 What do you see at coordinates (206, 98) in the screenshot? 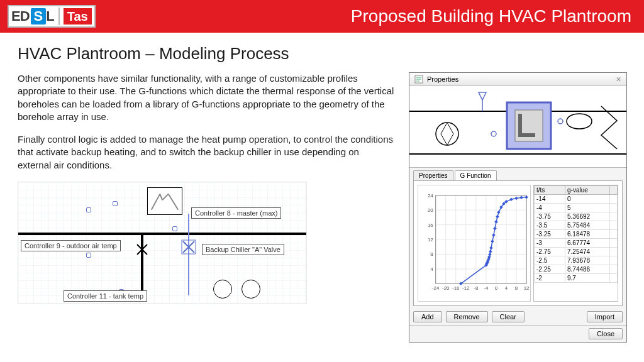
I see `paragraph-1: Other components have similar functional…` at bounding box center [206, 98].